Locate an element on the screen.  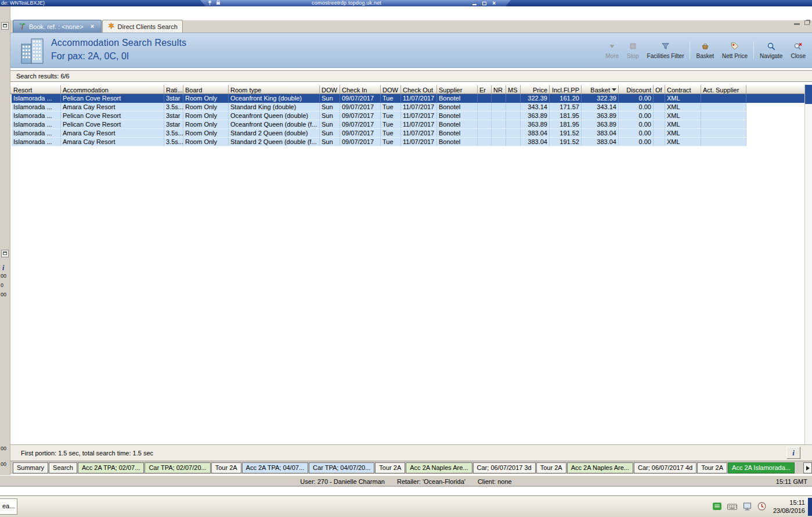
status-client: Client: none is located at coordinates (495, 482).